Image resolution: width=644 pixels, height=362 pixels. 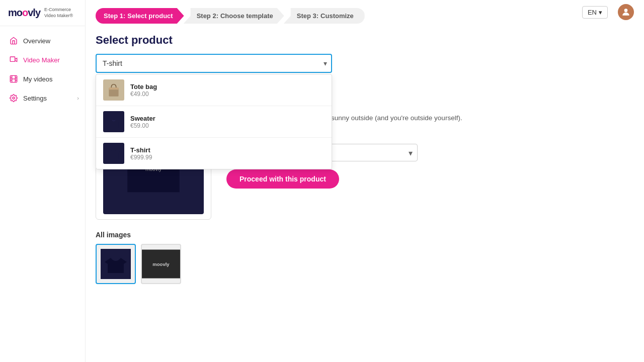 What do you see at coordinates (283, 179) in the screenshot?
I see `proceed-button: Proceed with this product` at bounding box center [283, 179].